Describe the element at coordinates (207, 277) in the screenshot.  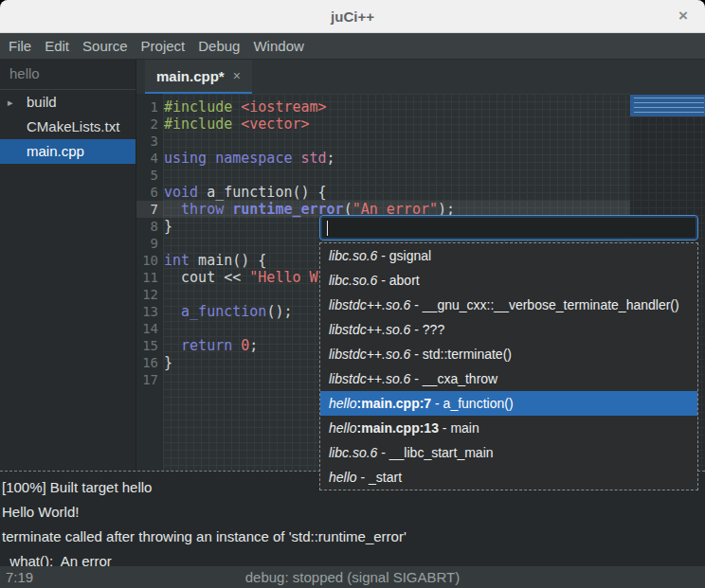
I see `code-token: cout <<` at that location.